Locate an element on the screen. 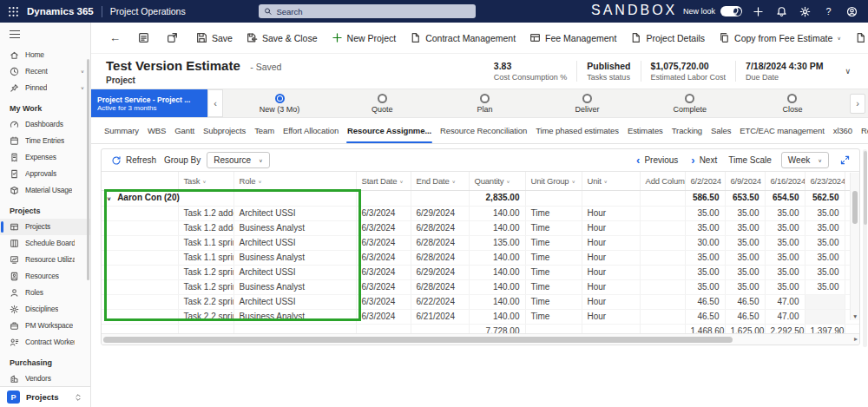 This screenshot has width=868, height=407. column-header: Role∨ is located at coordinates (295, 181).